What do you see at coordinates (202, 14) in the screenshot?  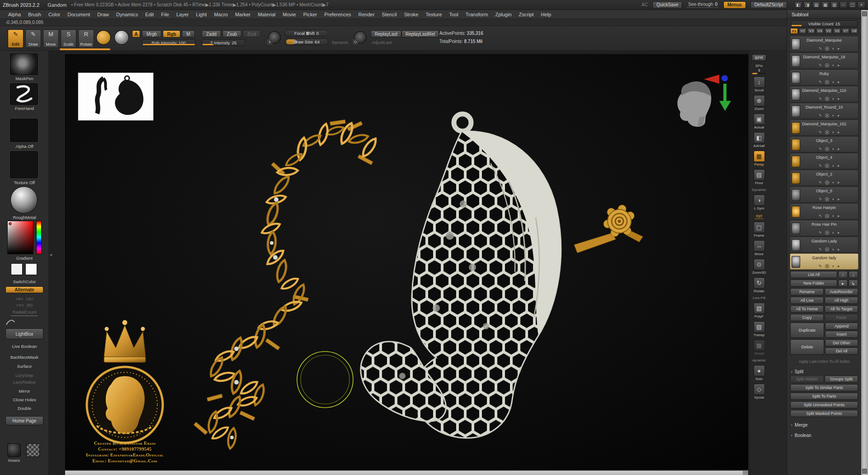 I see `menu-item: Light` at bounding box center [202, 14].